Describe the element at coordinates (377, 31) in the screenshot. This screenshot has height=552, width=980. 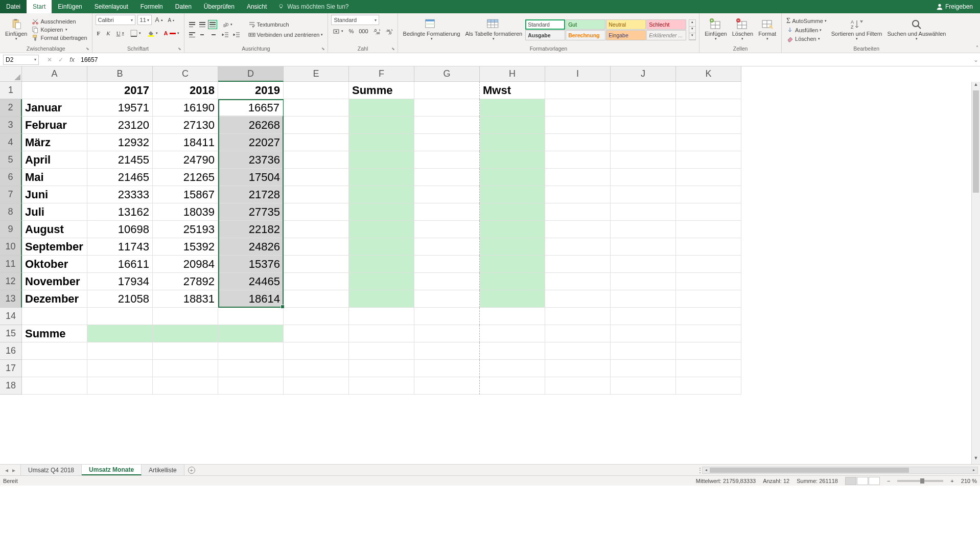
I see `increase-decimal-button: ,0,00` at that location.